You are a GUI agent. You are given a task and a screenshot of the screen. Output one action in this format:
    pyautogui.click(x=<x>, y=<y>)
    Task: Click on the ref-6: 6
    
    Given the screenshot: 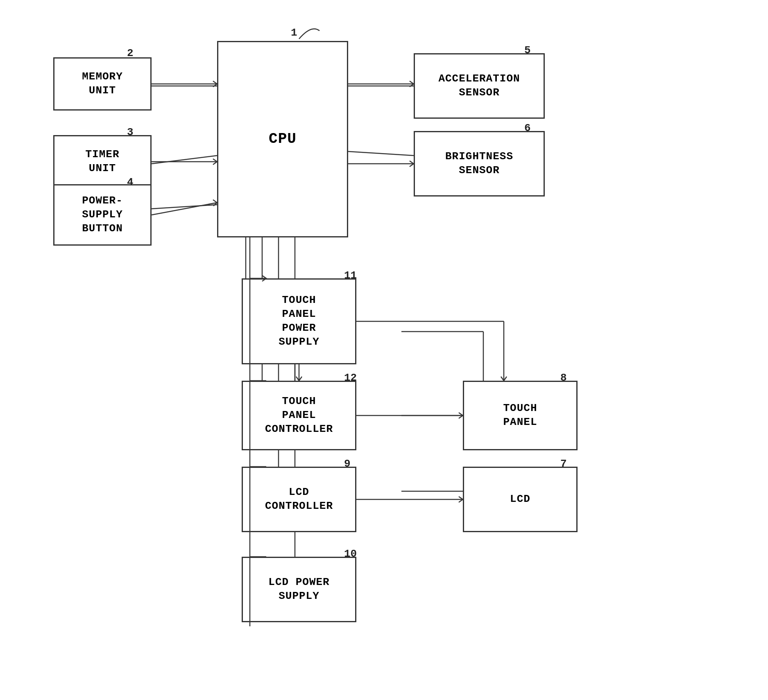 What is the action you would take?
    pyautogui.click(x=528, y=128)
    